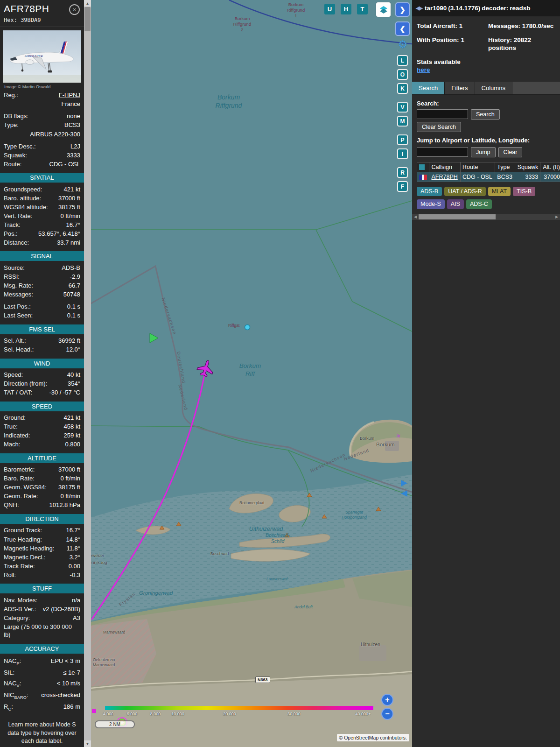  I want to click on search-button: Search, so click(485, 114).